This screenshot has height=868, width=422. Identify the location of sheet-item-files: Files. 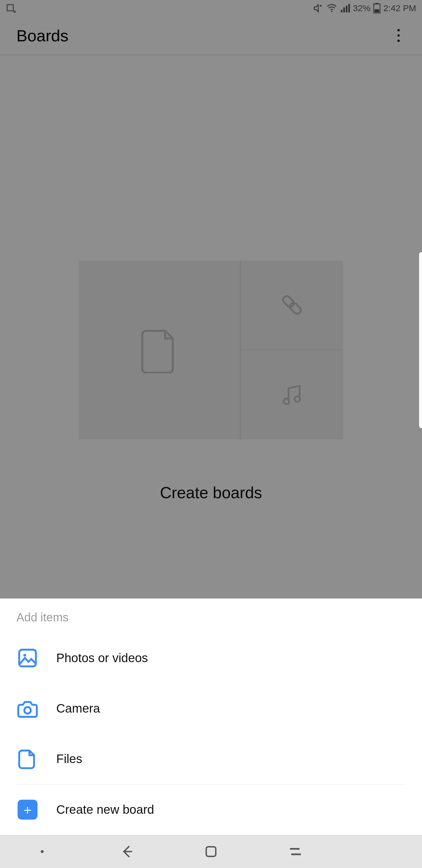
(211, 759).